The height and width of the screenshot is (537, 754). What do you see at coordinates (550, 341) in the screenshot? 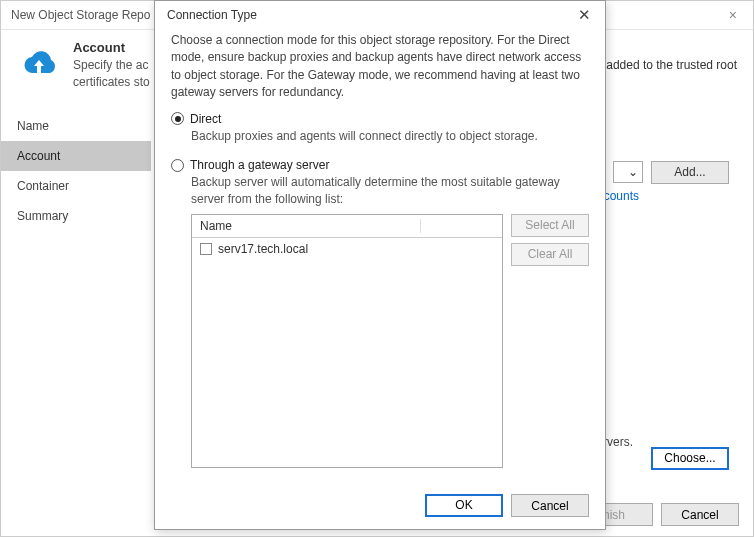
I see `list-side-buttons: Select All Clear All` at bounding box center [550, 341].